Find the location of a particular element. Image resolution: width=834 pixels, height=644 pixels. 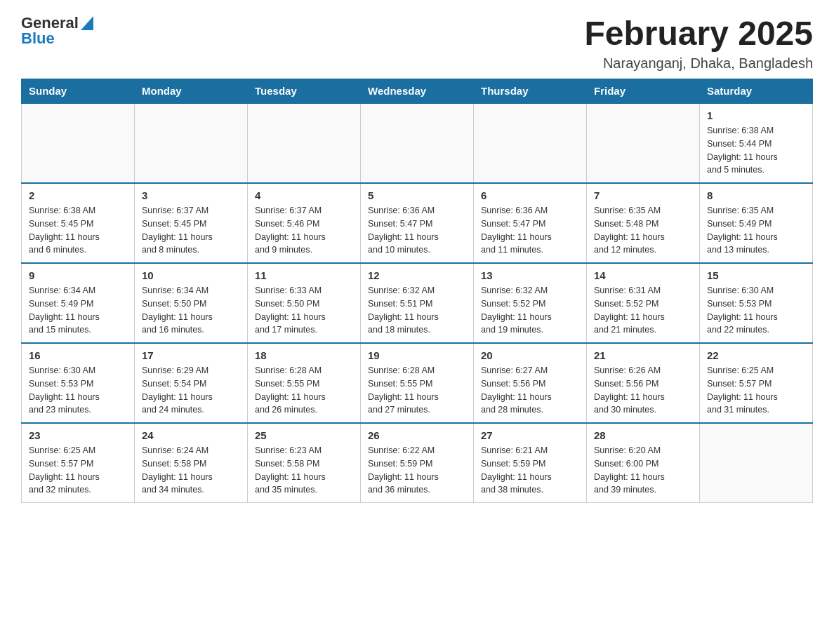

calendar-header-monday: Monday is located at coordinates (191, 91).